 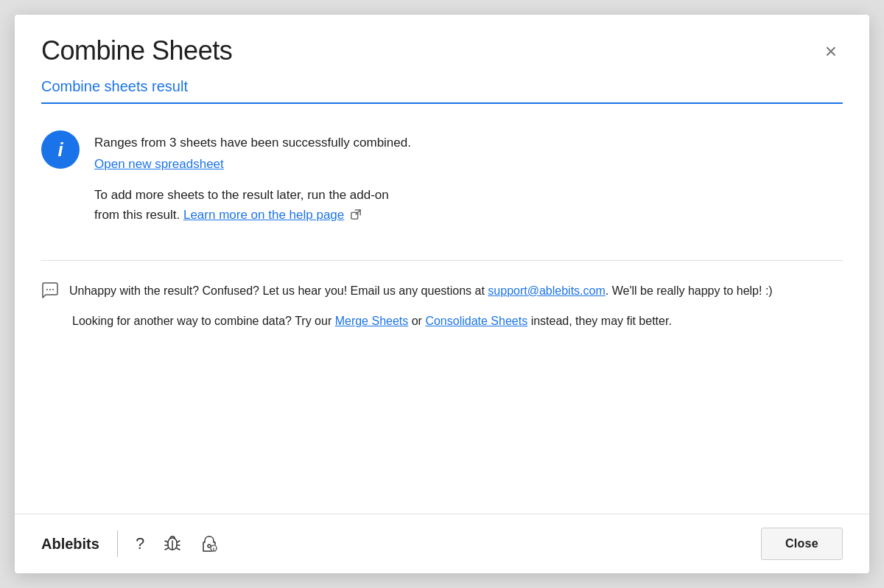 I want to click on feedback-row: Unhappy with the result? Confused? Let u…, so click(x=442, y=291).